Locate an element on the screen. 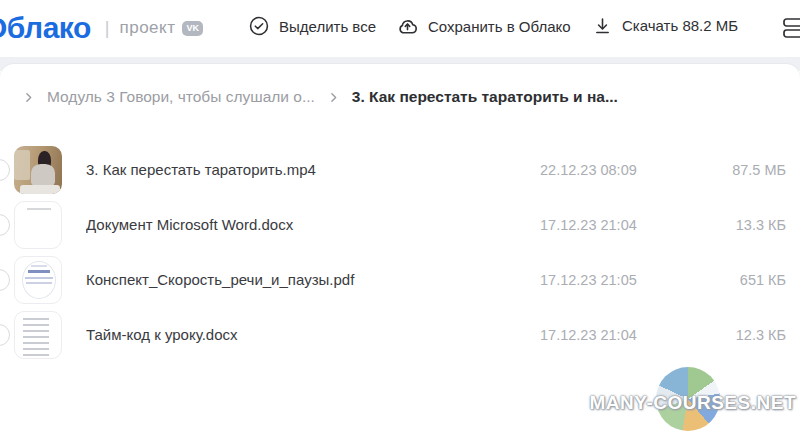 Image resolution: width=800 pixels, height=435 pixels. download-icon is located at coordinates (602, 26).